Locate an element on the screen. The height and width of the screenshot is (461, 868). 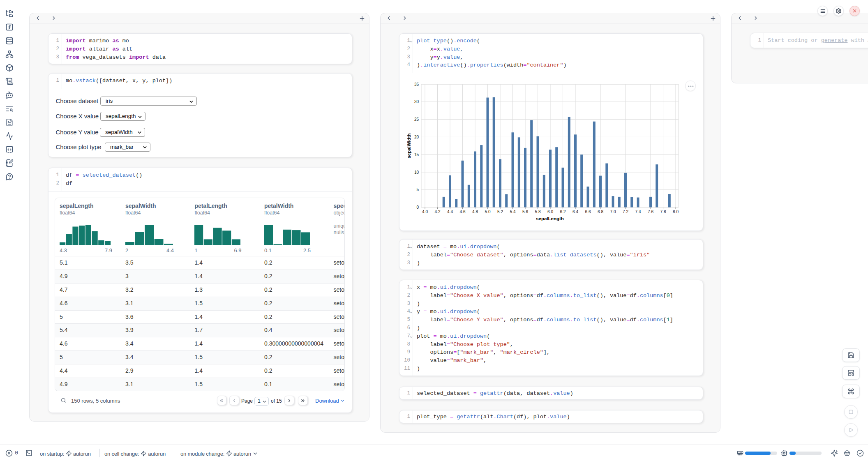
svg-text: 35 is located at coordinates (417, 85).